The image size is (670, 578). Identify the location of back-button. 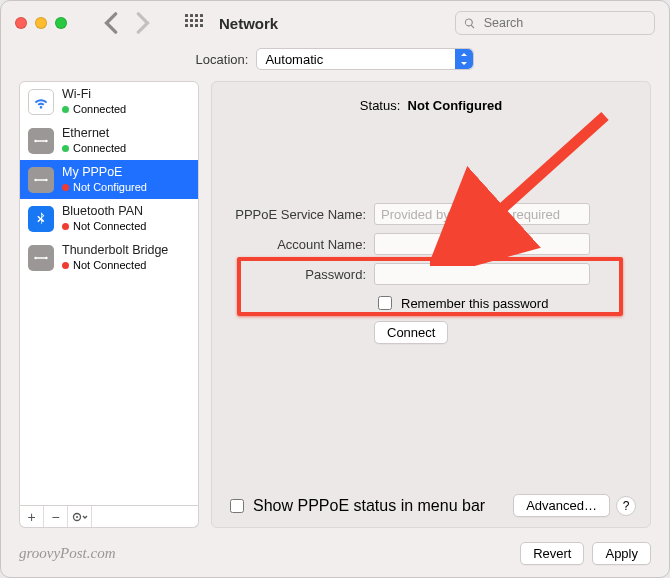
(112, 23).